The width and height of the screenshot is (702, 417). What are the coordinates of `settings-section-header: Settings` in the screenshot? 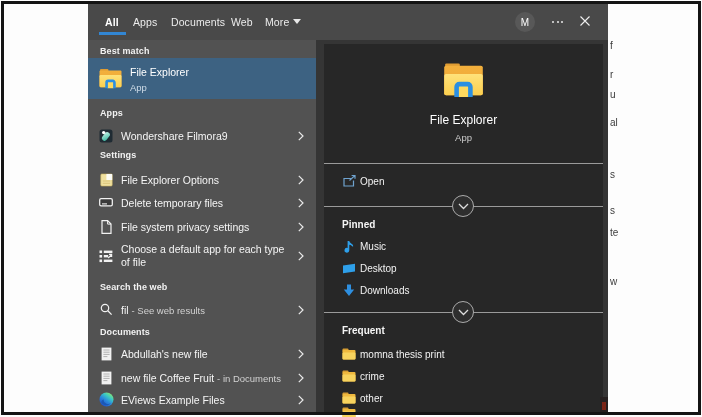 It's located at (118, 155).